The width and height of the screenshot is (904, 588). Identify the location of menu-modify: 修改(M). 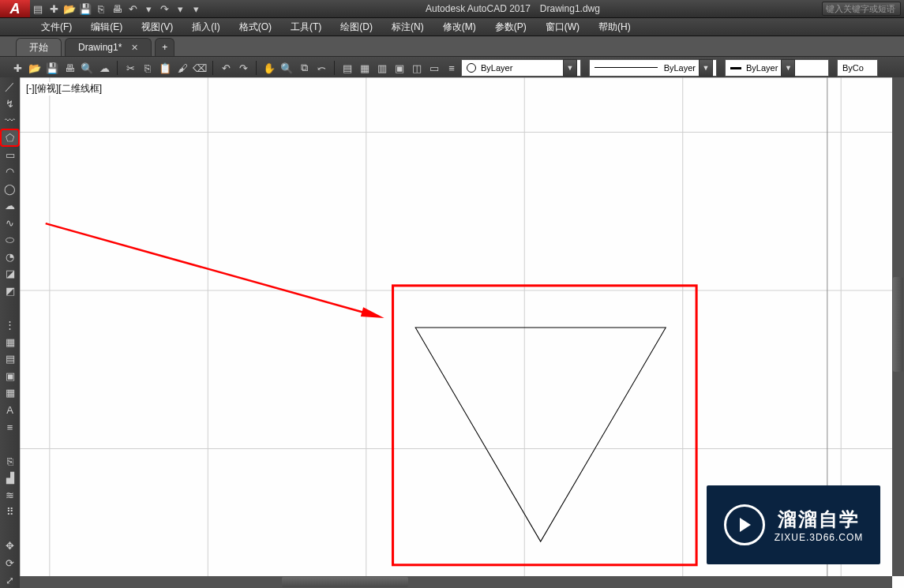
(460, 27).